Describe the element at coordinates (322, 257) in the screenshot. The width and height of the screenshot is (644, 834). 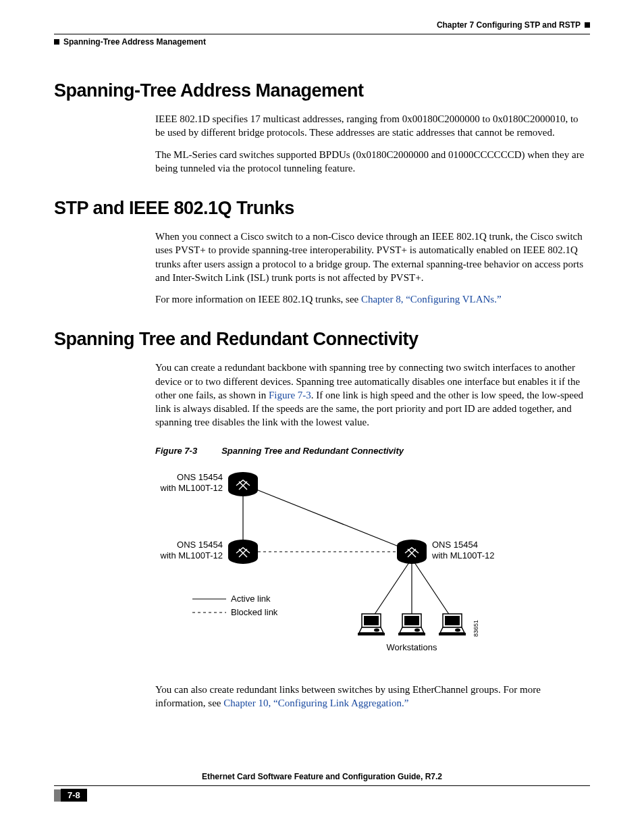
I see `paragraph: When you connect a Cisco switch to a non…` at that location.